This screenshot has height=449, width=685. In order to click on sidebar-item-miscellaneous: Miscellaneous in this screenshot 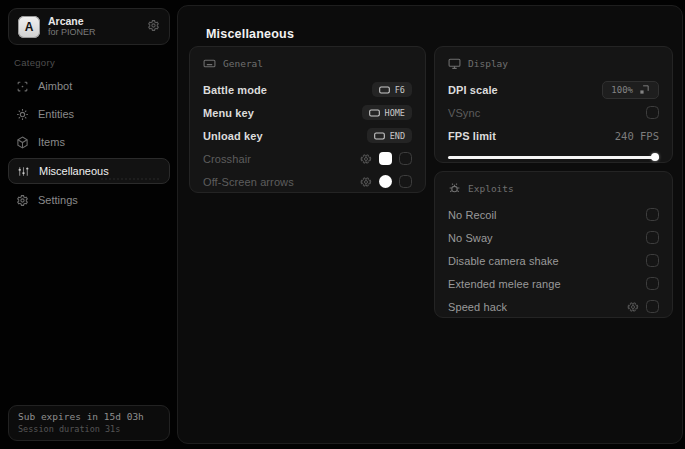, I will do `click(89, 171)`.